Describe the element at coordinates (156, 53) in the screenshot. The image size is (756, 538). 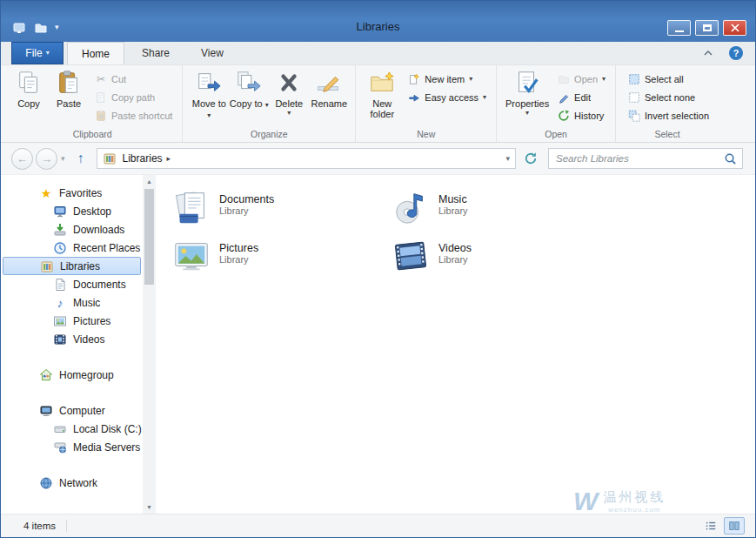
I see `tab-share: Share` at that location.